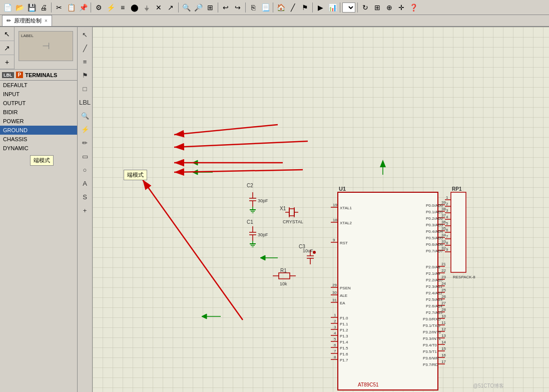  What do you see at coordinates (383, 167) in the screenshot?
I see `power-symbol` at bounding box center [383, 167].